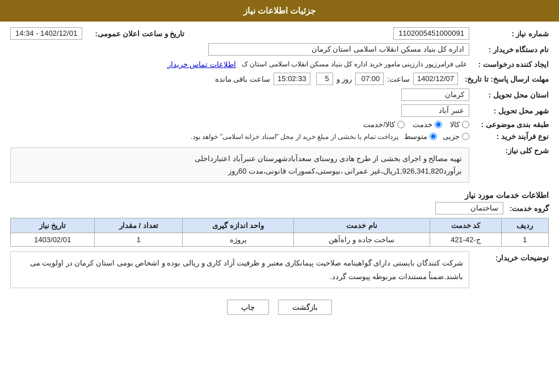 This screenshot has width=559, height=392. What do you see at coordinates (138, 226) in the screenshot?
I see `th-qty: تعداد / مقدار` at bounding box center [138, 226].